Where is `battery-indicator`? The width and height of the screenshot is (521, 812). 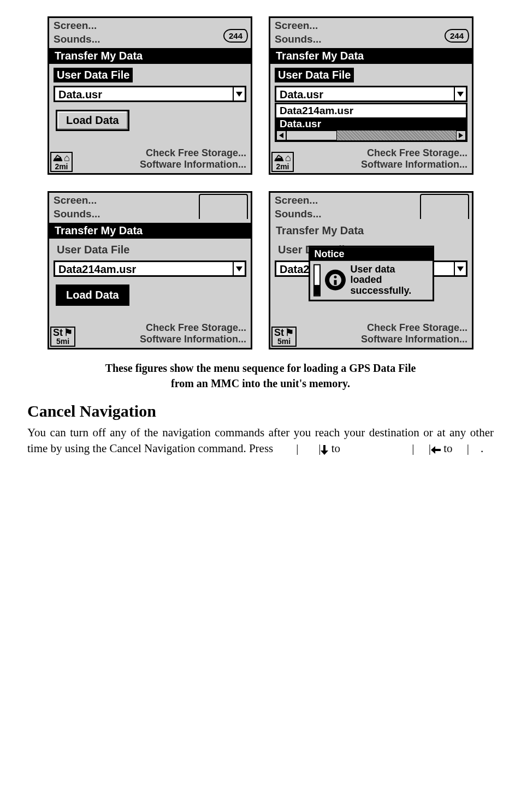 battery-indicator is located at coordinates (317, 280).